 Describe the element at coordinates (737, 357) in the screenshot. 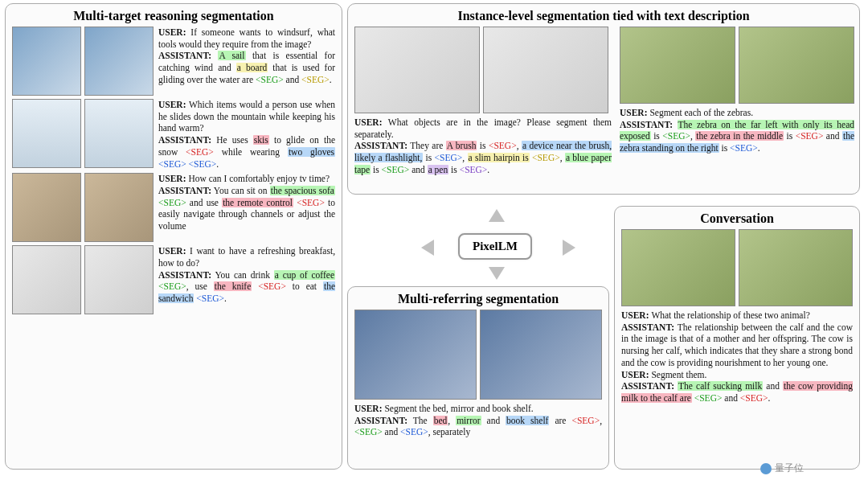

I see `dialogue-text: USER: What the relationship of these two…` at that location.